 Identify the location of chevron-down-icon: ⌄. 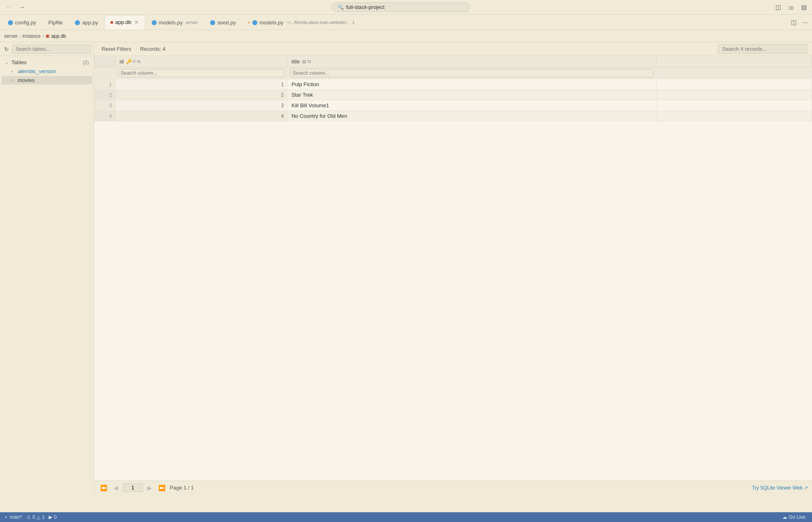
(7, 63).